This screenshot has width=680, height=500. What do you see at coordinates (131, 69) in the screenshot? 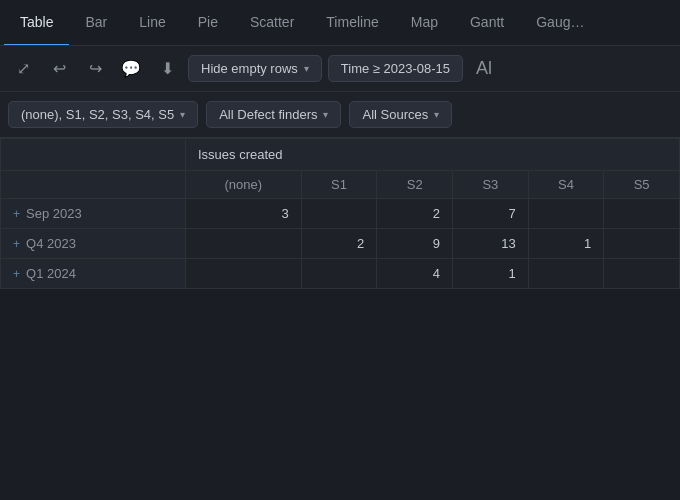
I see `comment-icon: 💬` at bounding box center [131, 69].